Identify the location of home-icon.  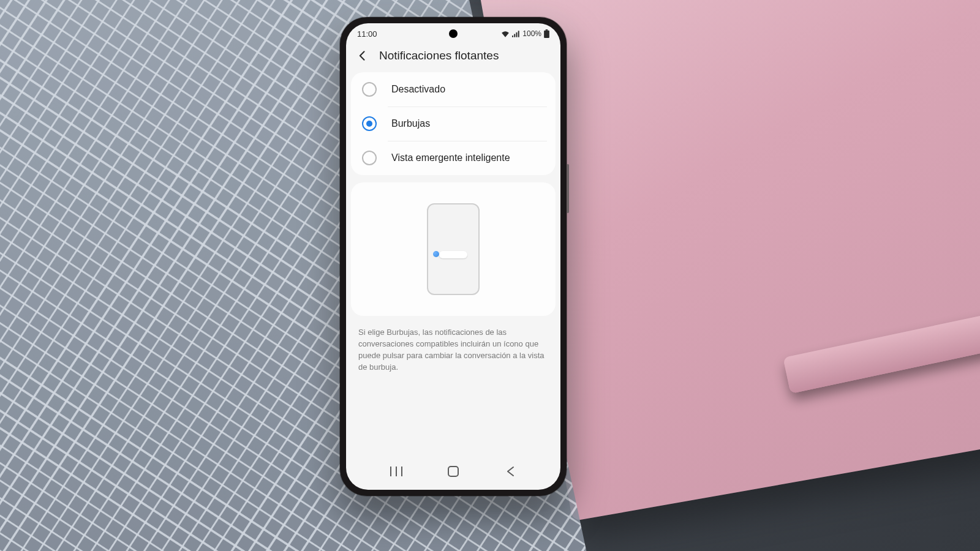
(453, 471).